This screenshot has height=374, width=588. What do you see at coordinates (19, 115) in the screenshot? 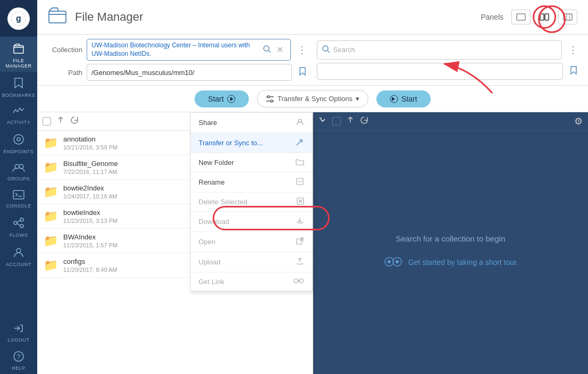
I see `sidebar-item-activity: ACTIVITY` at bounding box center [19, 115].